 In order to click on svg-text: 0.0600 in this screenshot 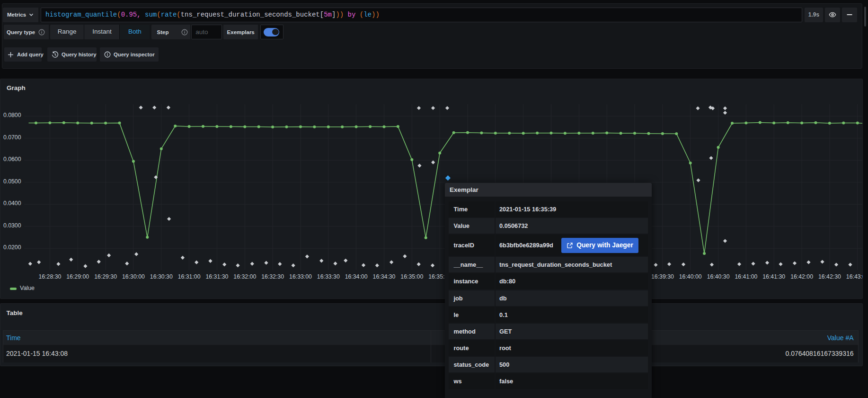, I will do `click(12, 159)`.